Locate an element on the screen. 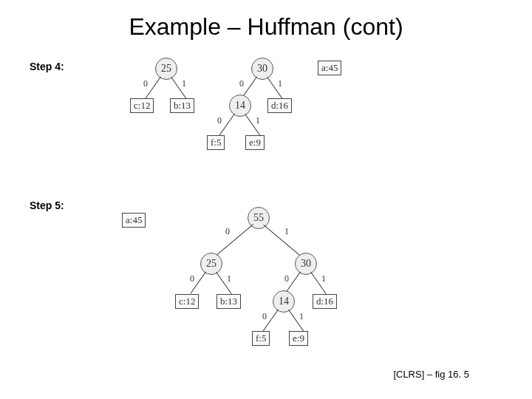  node-b13-s5: b:13 is located at coordinates (229, 301).